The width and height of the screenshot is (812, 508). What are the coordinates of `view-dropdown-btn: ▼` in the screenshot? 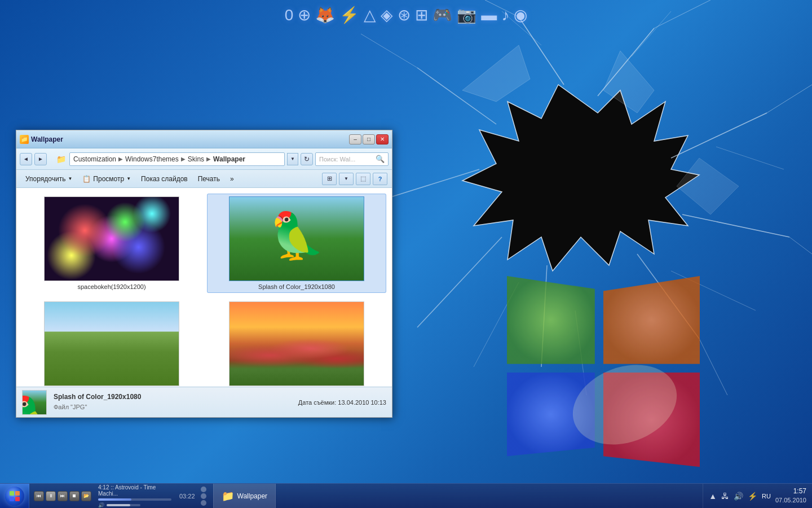 It's located at (346, 179).